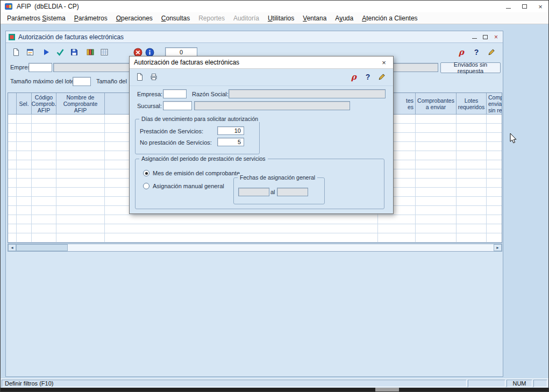  Describe the element at coordinates (177, 105) in the screenshot. I see `dialog-sucursal-field` at that location.